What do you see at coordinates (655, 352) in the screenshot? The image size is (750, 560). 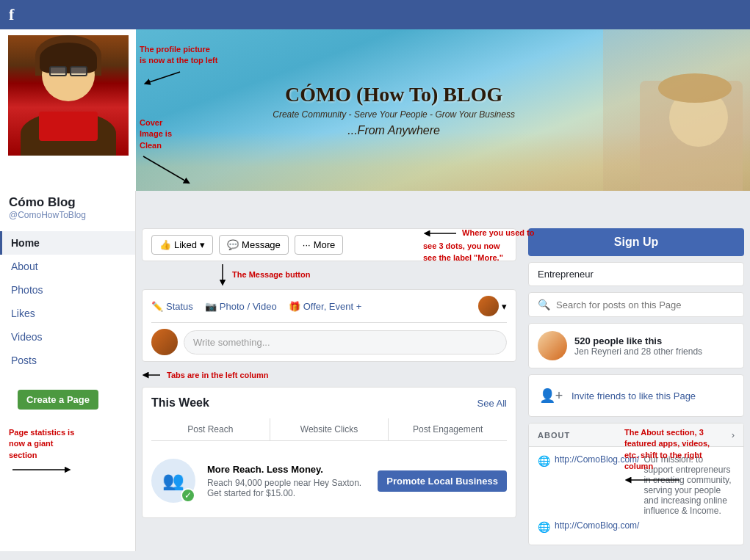 I see `friends-names: Jen Reyneri and 28 other friends` at bounding box center [655, 352].